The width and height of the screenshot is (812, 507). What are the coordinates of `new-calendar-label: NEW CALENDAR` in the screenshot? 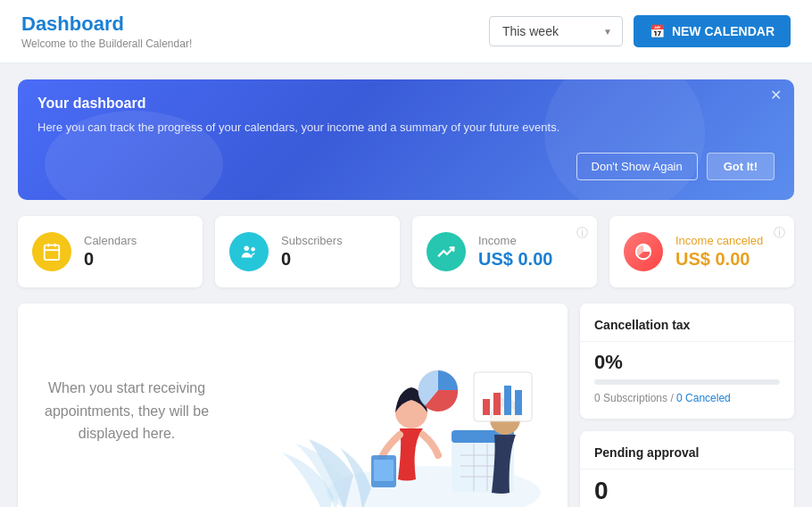 It's located at (723, 31).